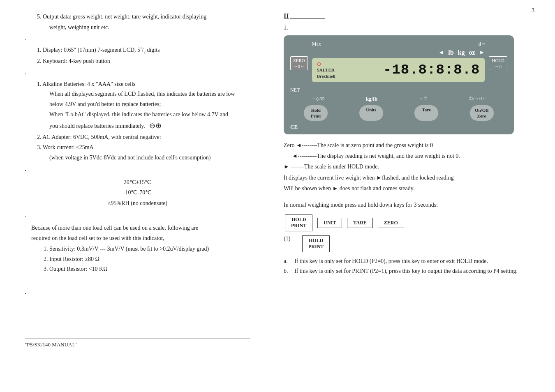 The image size is (555, 392). Describe the element at coordinates (144, 51) in the screenshot. I see `display-item: 1. Display: 0.65" (17mm) 7-segment LCD, …` at that location.